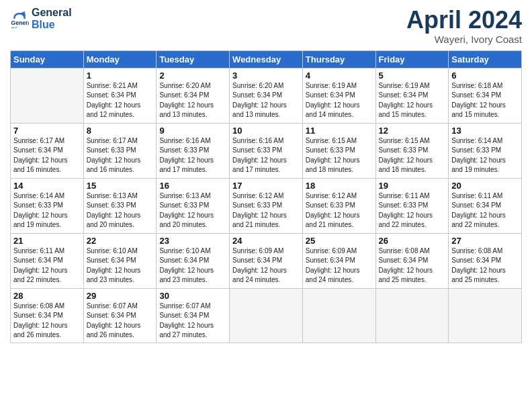 This screenshot has width=532, height=411. What do you see at coordinates (193, 240) in the screenshot?
I see `day-number: 23` at bounding box center [193, 240].